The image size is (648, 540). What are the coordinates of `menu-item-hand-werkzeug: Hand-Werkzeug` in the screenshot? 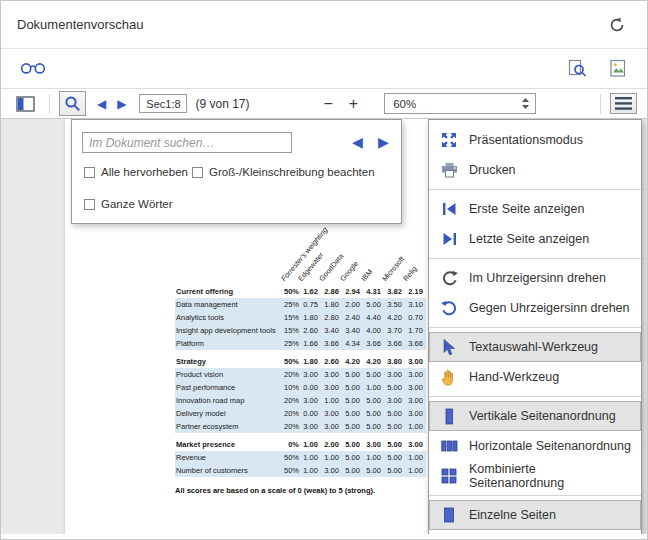 It's located at (535, 377).